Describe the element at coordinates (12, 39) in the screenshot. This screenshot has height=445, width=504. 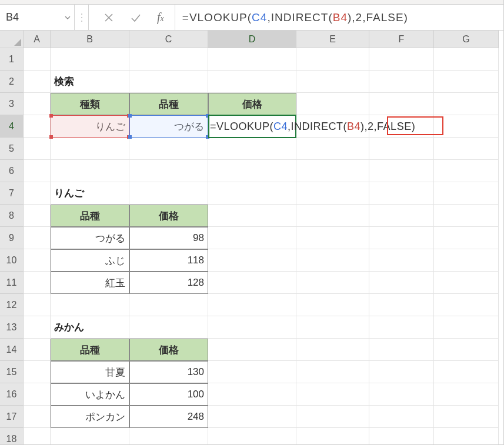
I see `select-all-corner` at that location.